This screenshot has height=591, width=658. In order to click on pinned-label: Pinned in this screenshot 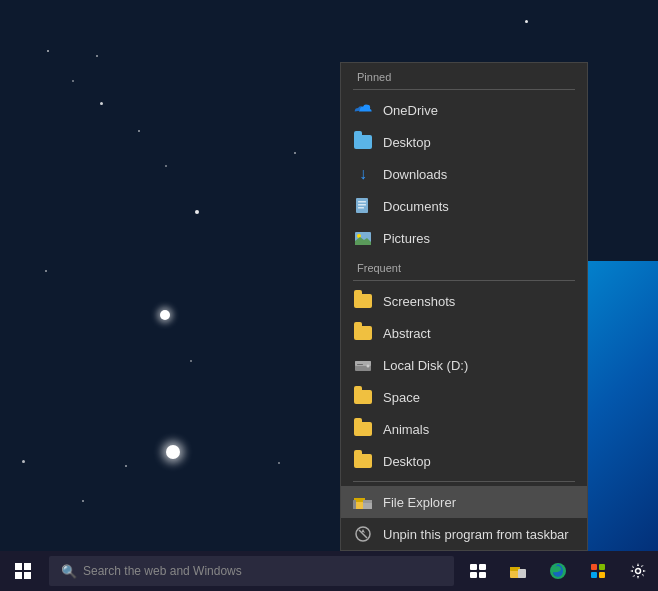, I will do `click(464, 75)`.